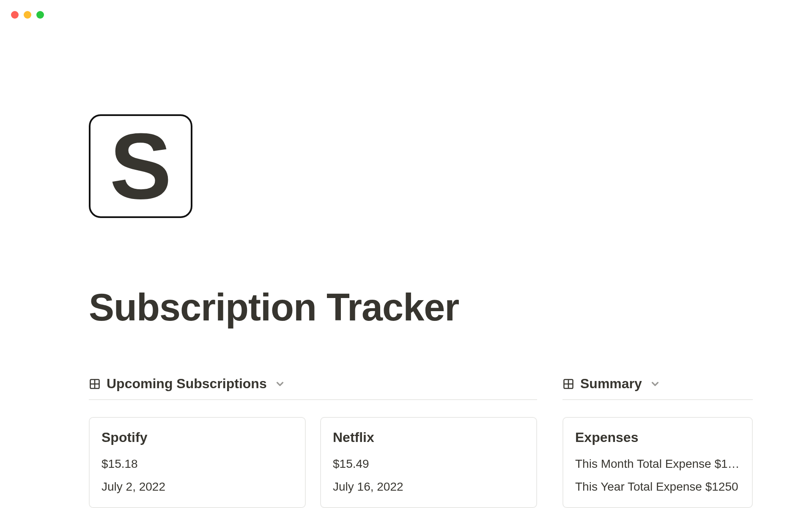 This screenshot has height=508, width=812. Describe the element at coordinates (658, 438) in the screenshot. I see `summary-card-title: Expenses` at that location.